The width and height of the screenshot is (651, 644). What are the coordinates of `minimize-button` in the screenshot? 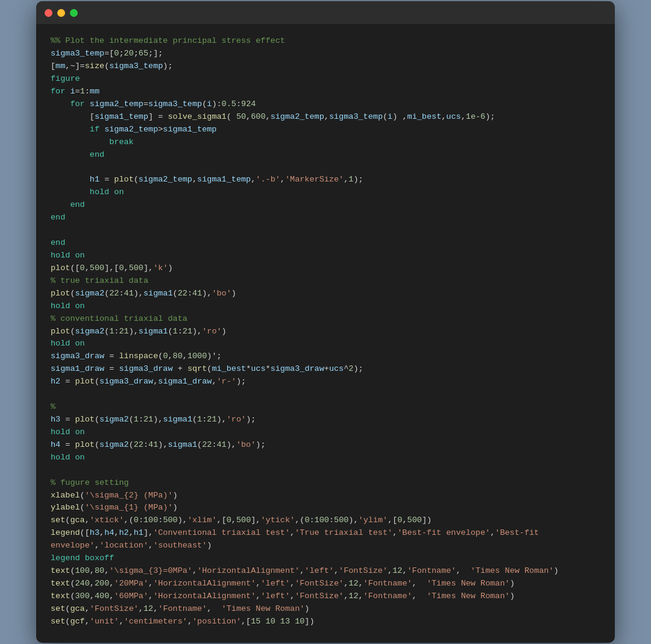 It's located at (61, 13).